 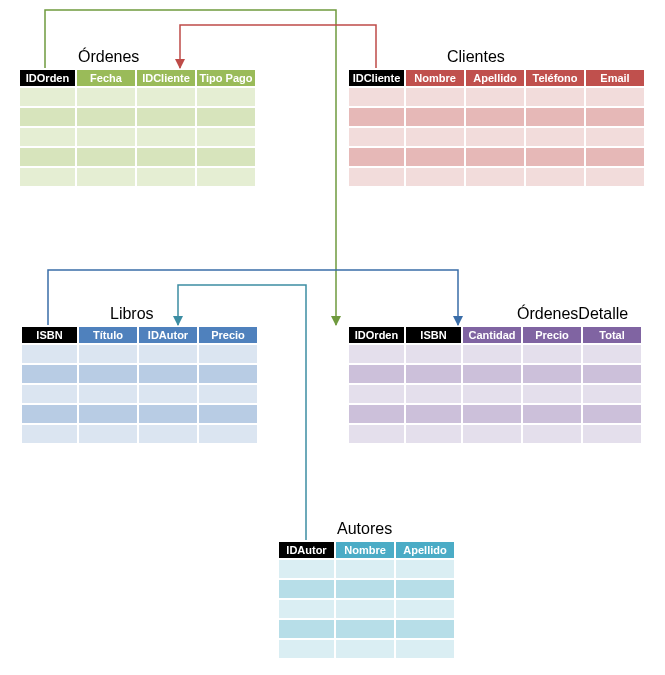 I want to click on table-clientes: Clientes IDCliente Nombre Apellido Teléf…, so click(x=496, y=118).